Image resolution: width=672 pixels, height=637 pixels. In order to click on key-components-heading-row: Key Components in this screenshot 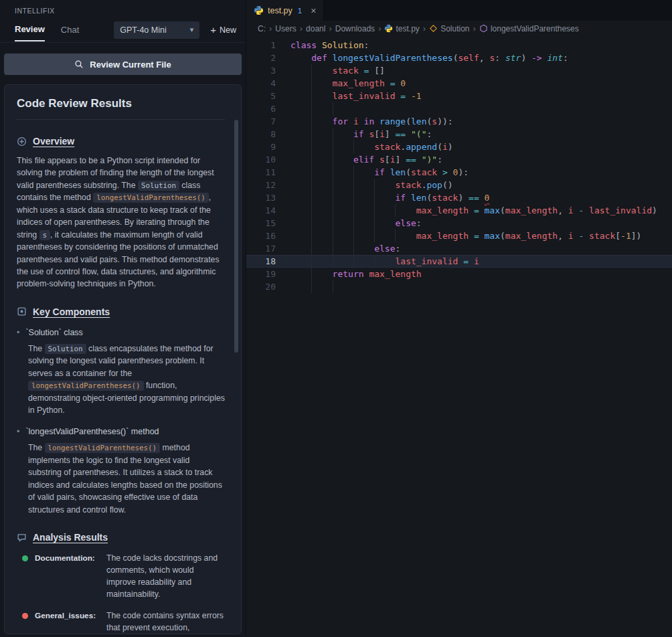, I will do `click(120, 312)`.